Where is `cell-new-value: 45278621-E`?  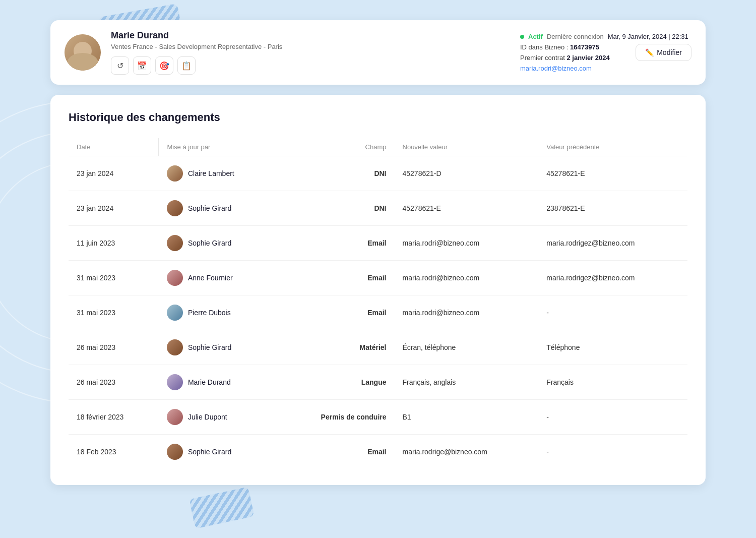
cell-new-value: 45278621-E is located at coordinates (467, 209).